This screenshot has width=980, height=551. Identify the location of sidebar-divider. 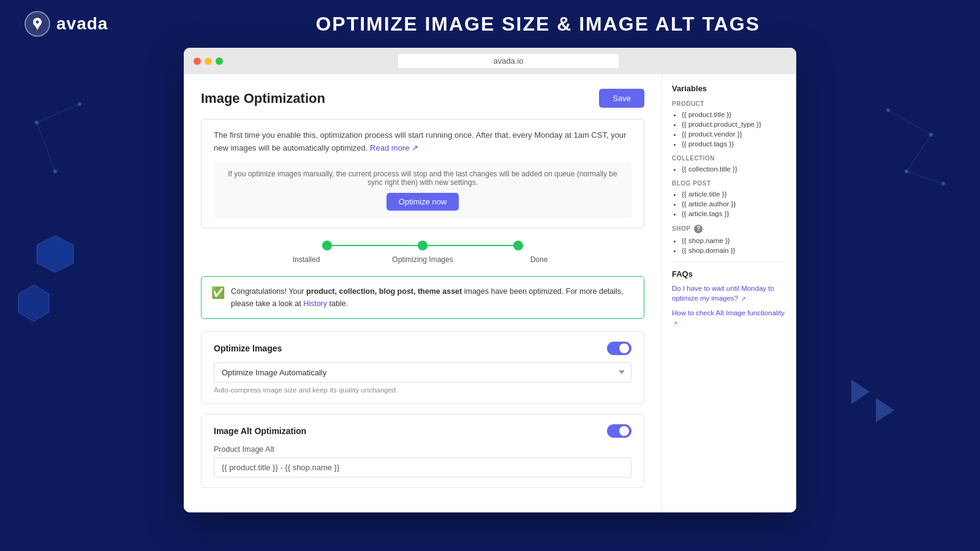
(729, 262).